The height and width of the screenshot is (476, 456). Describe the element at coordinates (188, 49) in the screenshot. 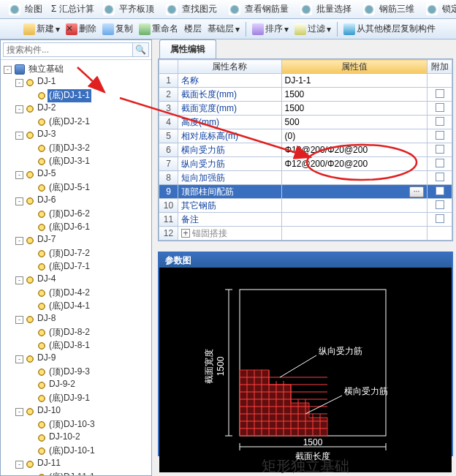

I see `tab-property-edit: 属性编辑` at that location.